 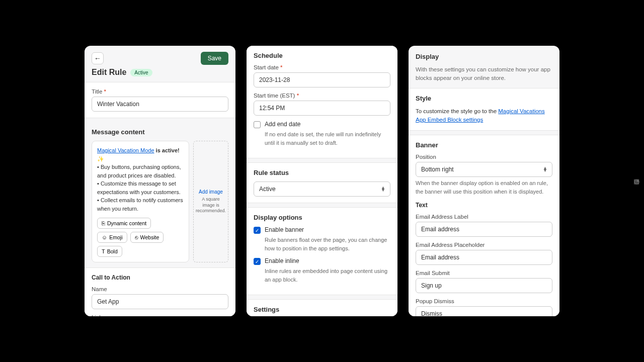 What do you see at coordinates (484, 311) in the screenshot?
I see `popup-dismiss-input` at bounding box center [484, 311].